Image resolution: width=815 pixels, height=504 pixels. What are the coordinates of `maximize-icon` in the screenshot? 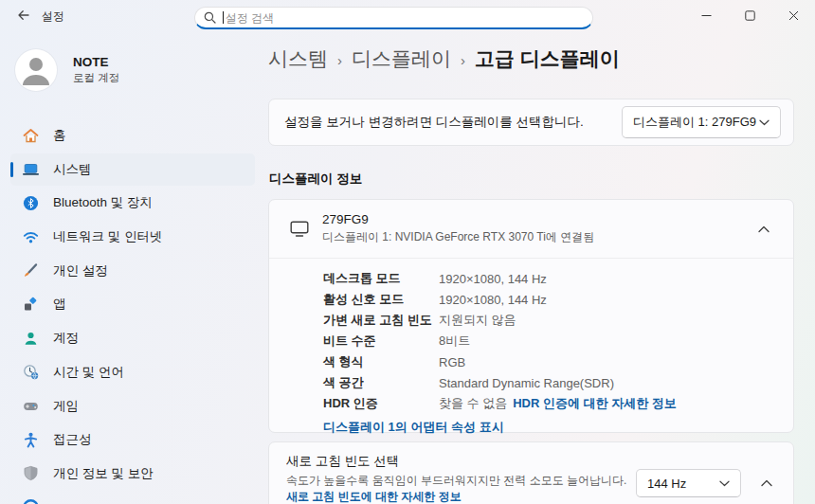 It's located at (751, 15).